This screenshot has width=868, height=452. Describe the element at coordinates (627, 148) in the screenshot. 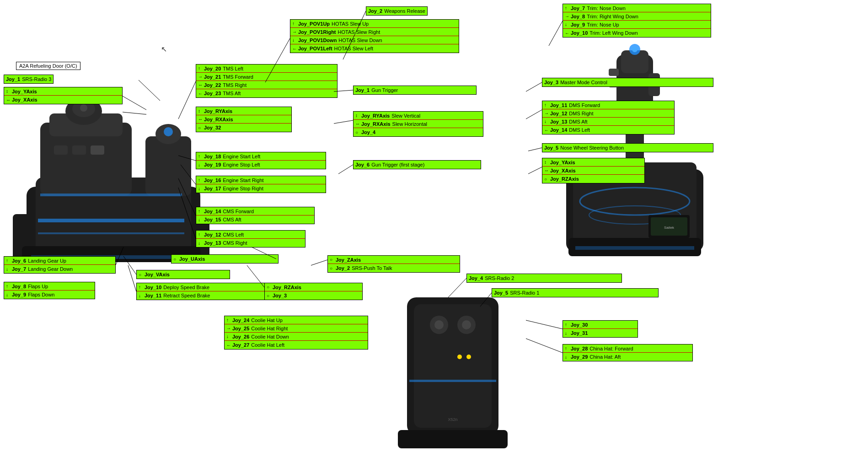

I see `joy5-nws-box: Joy_5 Nose Wheel Steering Button` at that location.